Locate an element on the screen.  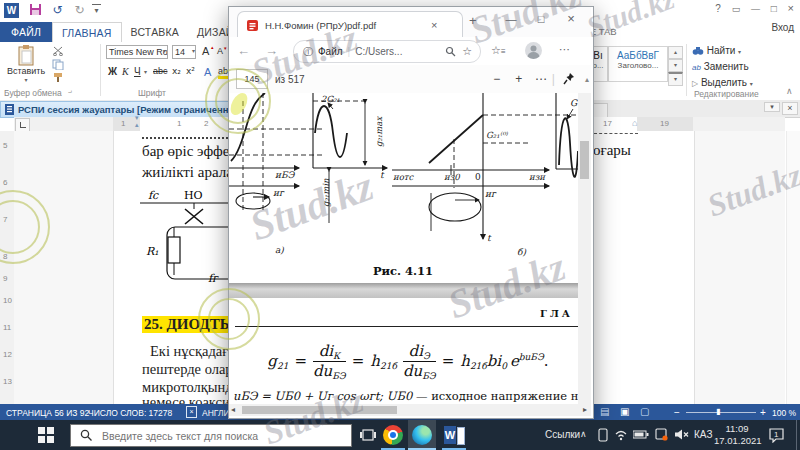
tab-home: ГЛАВНАЯ is located at coordinates (87, 32).